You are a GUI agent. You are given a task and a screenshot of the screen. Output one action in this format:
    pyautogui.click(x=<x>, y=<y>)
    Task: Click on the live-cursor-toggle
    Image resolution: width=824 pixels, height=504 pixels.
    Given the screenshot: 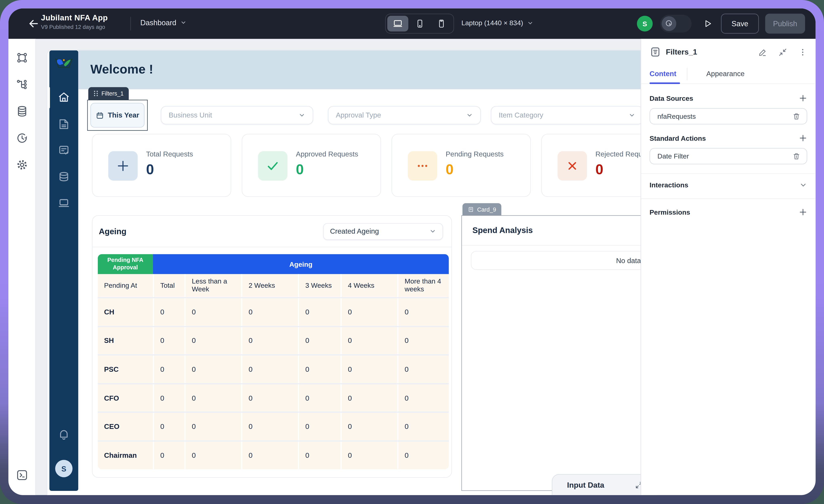 What is the action you would take?
    pyautogui.click(x=676, y=23)
    